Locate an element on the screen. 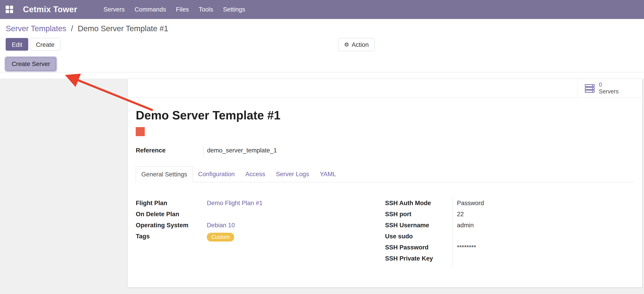  tab-general-settings: General Settings is located at coordinates (164, 174).